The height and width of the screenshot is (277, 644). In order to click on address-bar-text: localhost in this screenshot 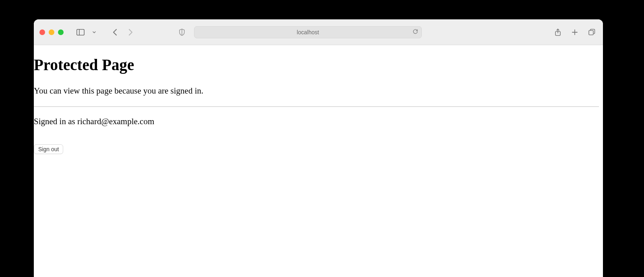, I will do `click(308, 32)`.